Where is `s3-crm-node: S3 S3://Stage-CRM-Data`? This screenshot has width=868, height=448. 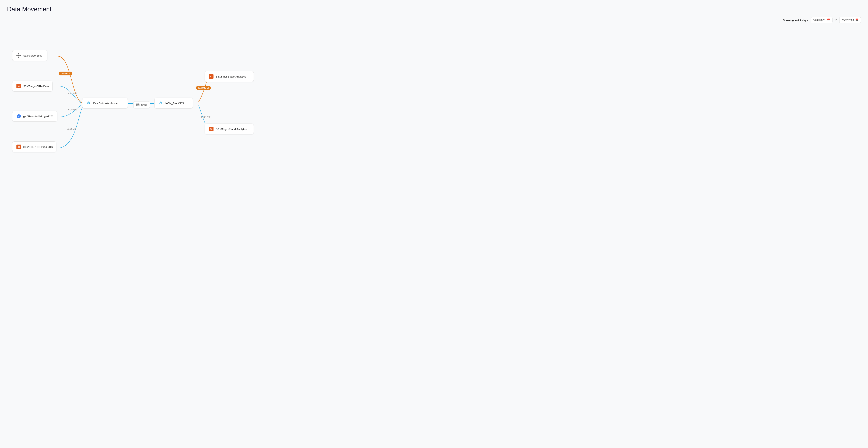
s3-crm-node: S3 S3://Stage-CRM-Data is located at coordinates (32, 86).